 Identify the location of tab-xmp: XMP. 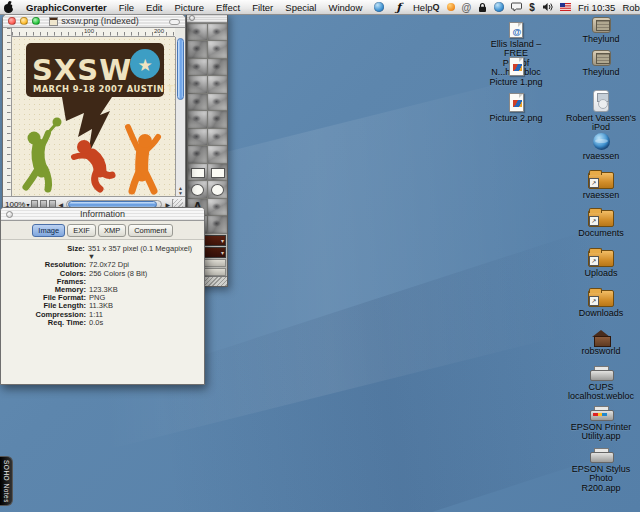
(112, 230).